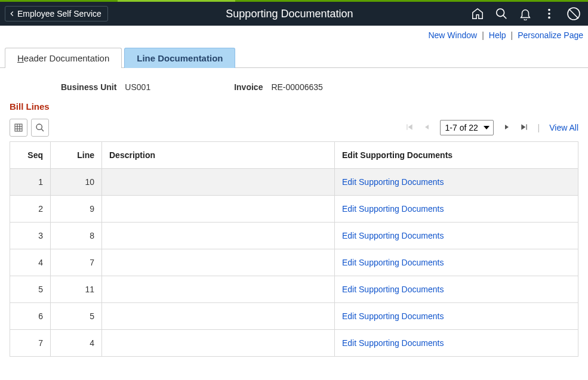 The height and width of the screenshot is (380, 588). I want to click on notifications-button, so click(525, 14).